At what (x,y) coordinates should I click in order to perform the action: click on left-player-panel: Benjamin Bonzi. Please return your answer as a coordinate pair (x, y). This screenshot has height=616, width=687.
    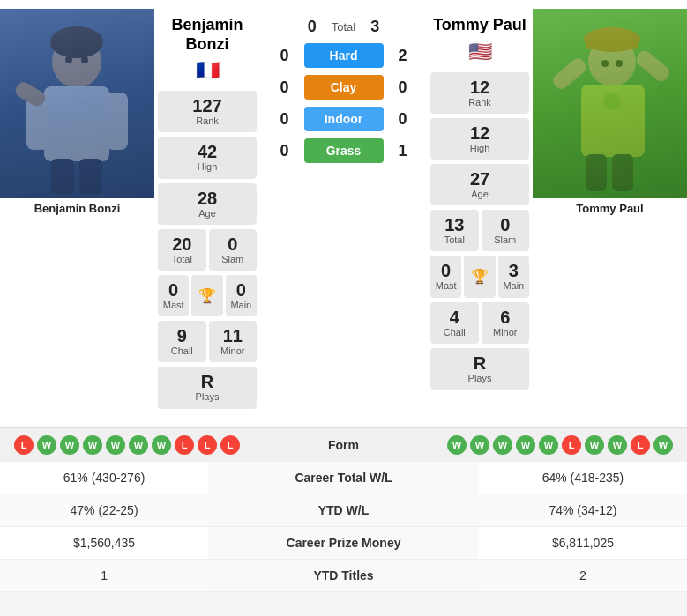
    Looking at the image, I should click on (78, 213).